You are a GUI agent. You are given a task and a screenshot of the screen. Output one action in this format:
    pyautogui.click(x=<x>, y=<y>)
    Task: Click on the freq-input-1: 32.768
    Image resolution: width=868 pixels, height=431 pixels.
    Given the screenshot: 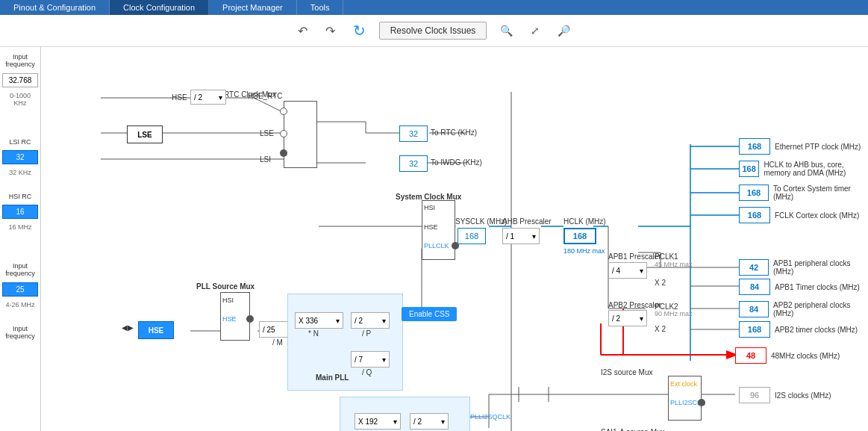 What is the action you would take?
    pyautogui.click(x=20, y=81)
    